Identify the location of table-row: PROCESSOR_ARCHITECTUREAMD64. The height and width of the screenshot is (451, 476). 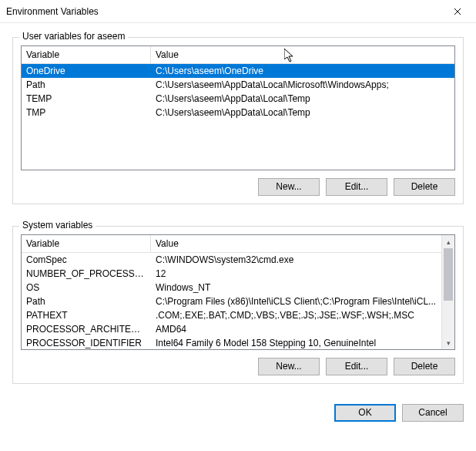
(231, 329).